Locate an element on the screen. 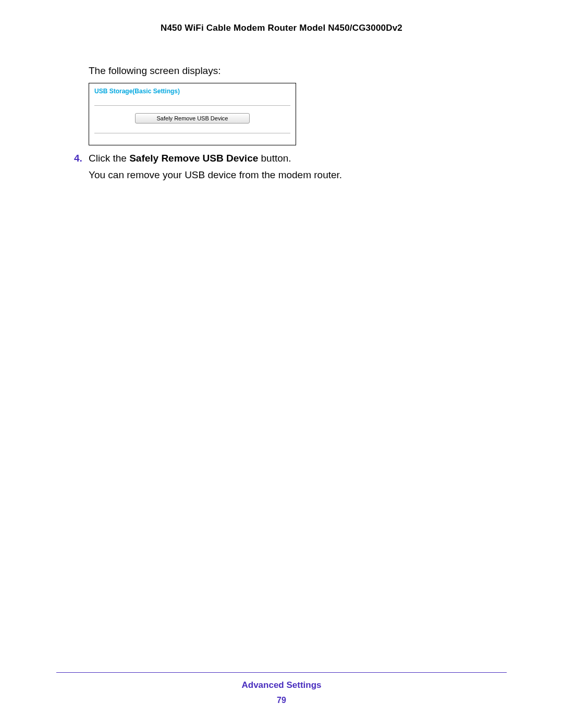 This screenshot has width=563, height=728. intro-text: The following screen displays: is located at coordinates (298, 71).